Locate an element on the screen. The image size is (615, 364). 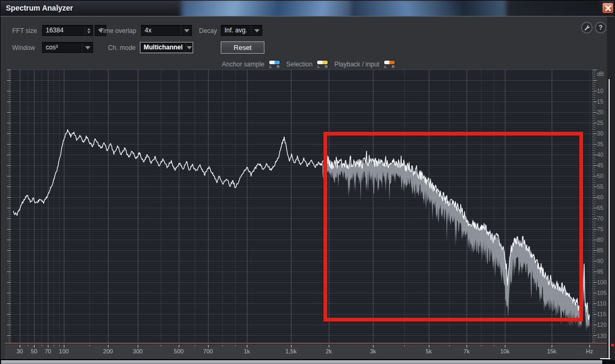
freq-label-30: 30 is located at coordinates (20, 351).